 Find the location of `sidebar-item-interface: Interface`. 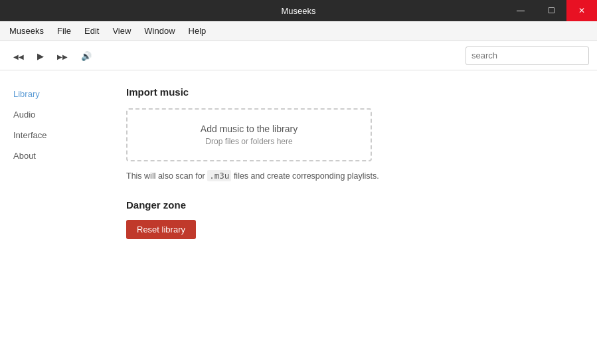

sidebar-item-interface: Interface is located at coordinates (53, 136).